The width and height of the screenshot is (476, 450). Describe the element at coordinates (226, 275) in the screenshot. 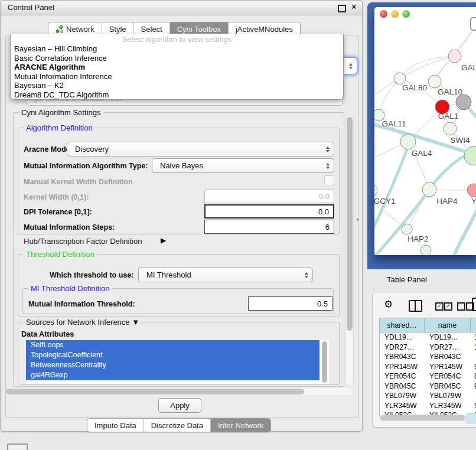

I see `which-threshold-combo: MI Threshold` at that location.